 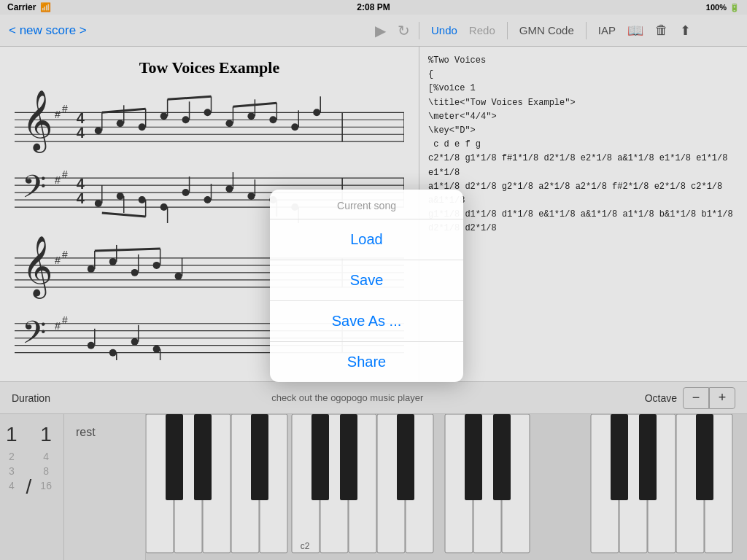 What do you see at coordinates (366, 204) in the screenshot?
I see `menu-header: Current song` at bounding box center [366, 204].